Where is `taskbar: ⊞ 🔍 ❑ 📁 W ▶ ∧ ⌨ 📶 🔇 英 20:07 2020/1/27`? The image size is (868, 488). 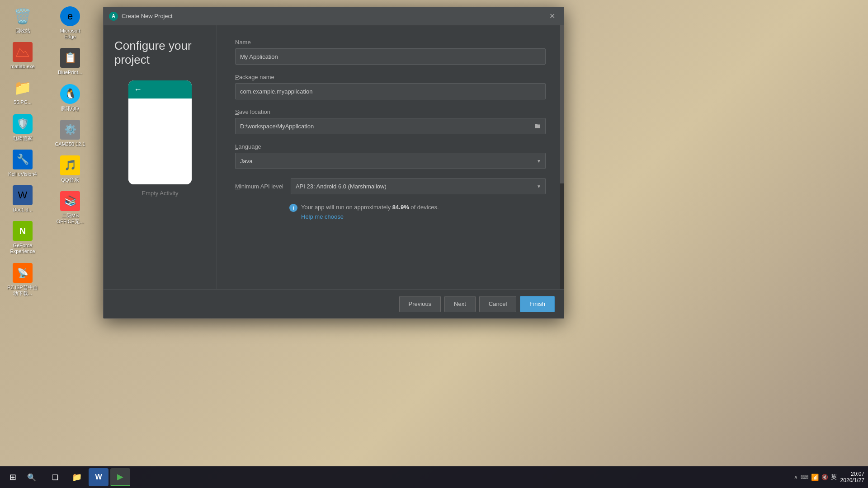
taskbar: ⊞ 🔍 ❑ 📁 W ▶ ∧ ⌨ 📶 🔇 英 20:07 2020/1/27 is located at coordinates (434, 477).